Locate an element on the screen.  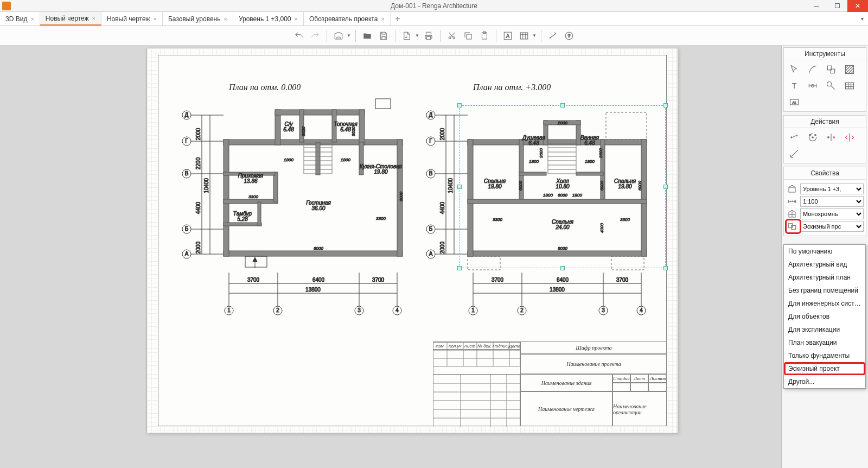
mirror-action is located at coordinates (831, 137).